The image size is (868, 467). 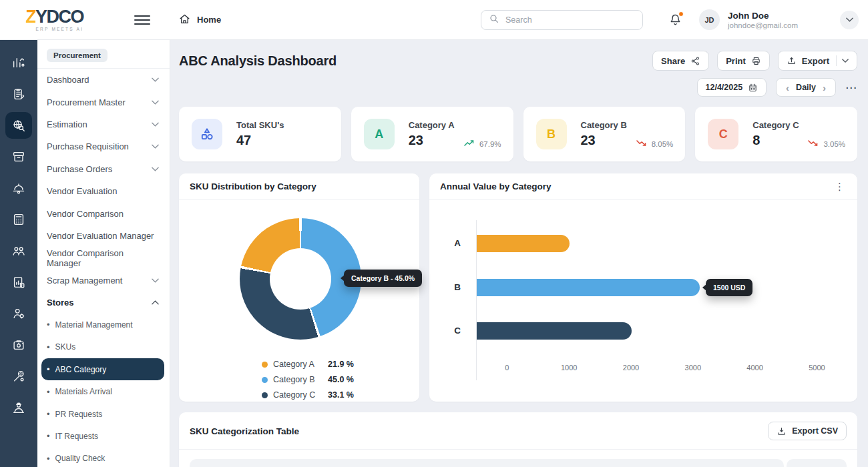 I want to click on bar-chart-title: Annual Value by Category, so click(x=495, y=187).